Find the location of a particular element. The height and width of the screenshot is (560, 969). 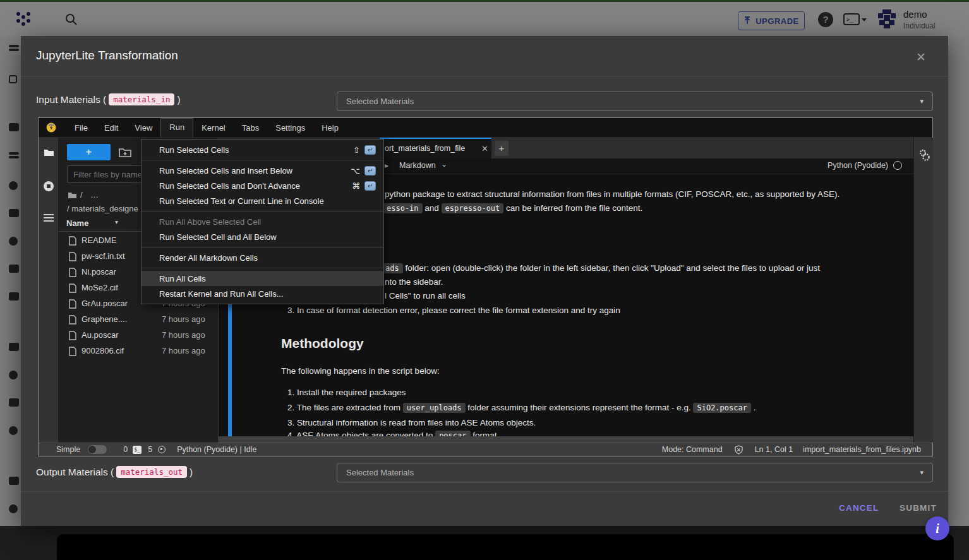

materials-in-chip: materials_in is located at coordinates (141, 100).